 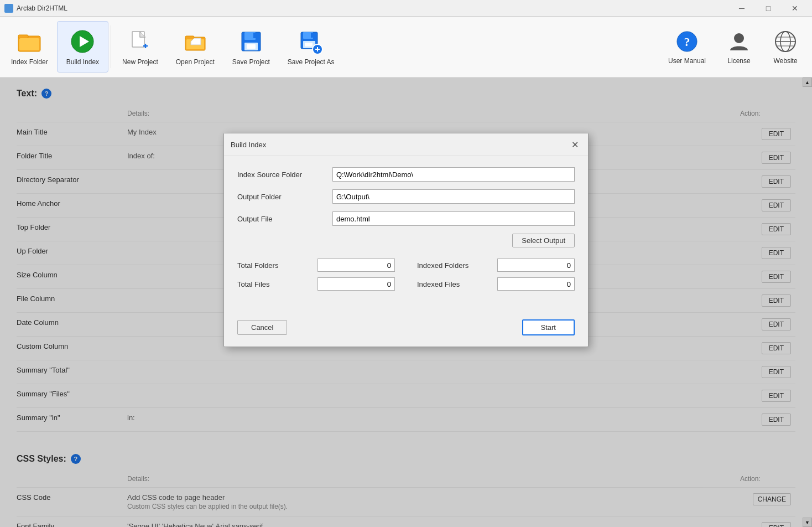 I want to click on cancel-button: Cancel, so click(x=262, y=328).